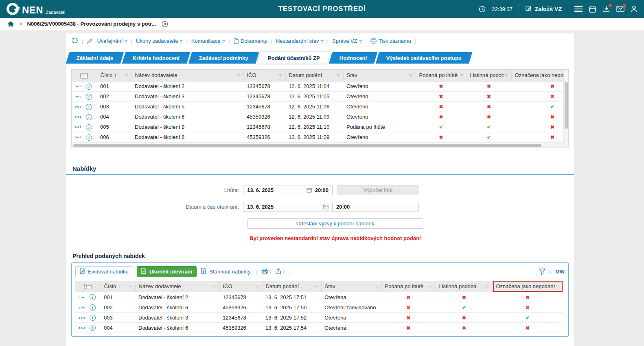 This screenshot has height=346, width=644. What do you see at coordinates (543, 9) in the screenshot?
I see `create-vz-button: Založit VZ` at bounding box center [543, 9].